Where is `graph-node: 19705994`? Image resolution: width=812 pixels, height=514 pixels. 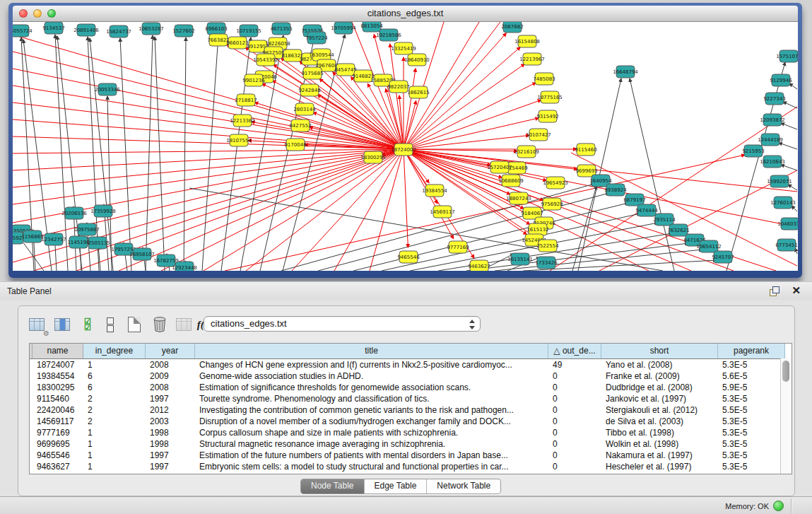
graph-node: 19705994 is located at coordinates (343, 28).